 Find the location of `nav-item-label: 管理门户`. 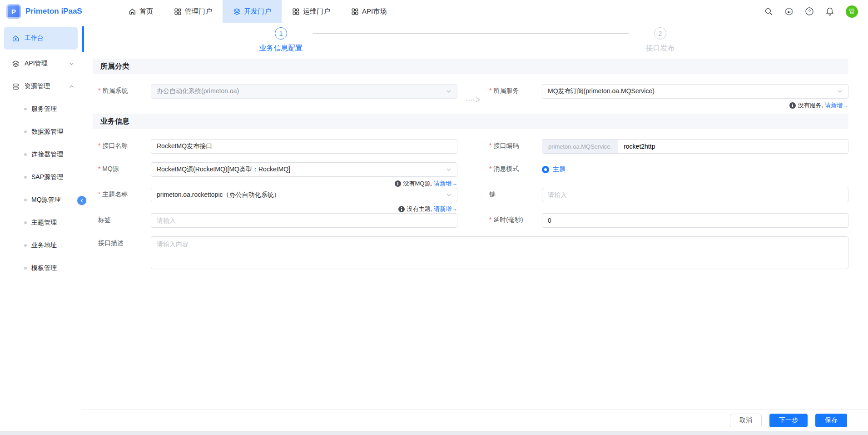

nav-item-label: 管理门户 is located at coordinates (198, 12).